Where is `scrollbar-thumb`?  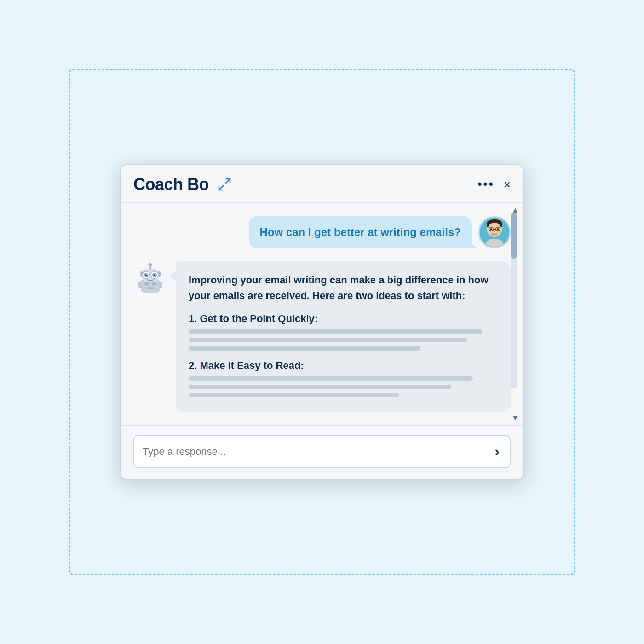
scrollbar-thumb is located at coordinates (514, 236).